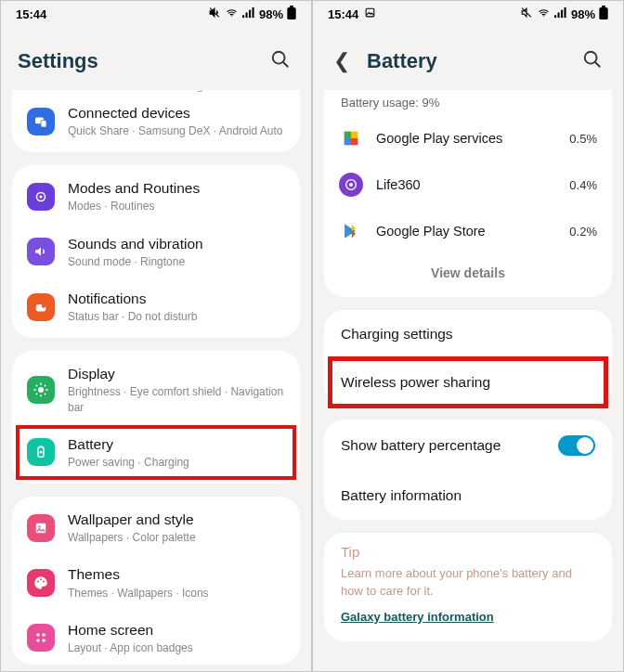 The image size is (624, 672). I want to click on item-title: Sounds and vibration, so click(176, 244).